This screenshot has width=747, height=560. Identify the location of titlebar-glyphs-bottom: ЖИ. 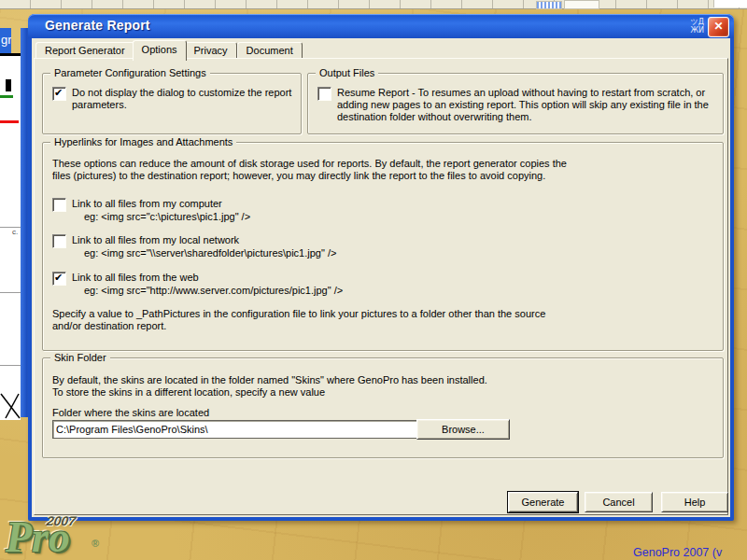
(697, 30).